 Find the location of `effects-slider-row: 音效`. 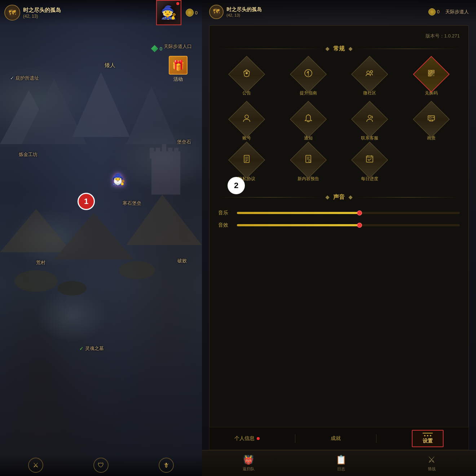

effects-slider-row: 音效 is located at coordinates (339, 225).